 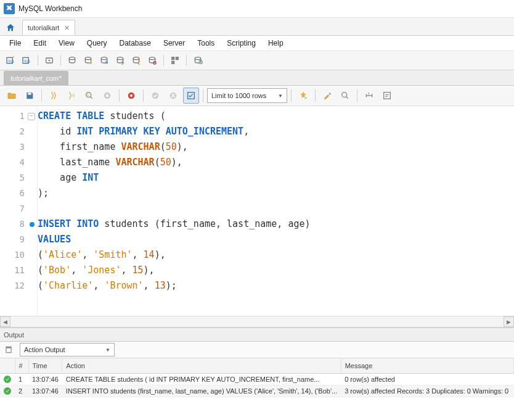 What do you see at coordinates (9, 350) in the screenshot?
I see `output-clear-button` at bounding box center [9, 350].